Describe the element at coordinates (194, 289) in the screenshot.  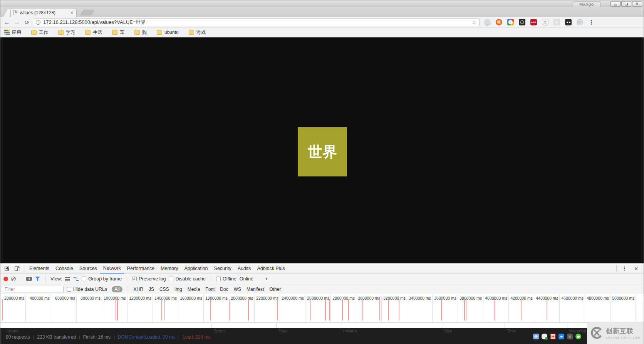
I see `filter-pill-media: Media` at that location.